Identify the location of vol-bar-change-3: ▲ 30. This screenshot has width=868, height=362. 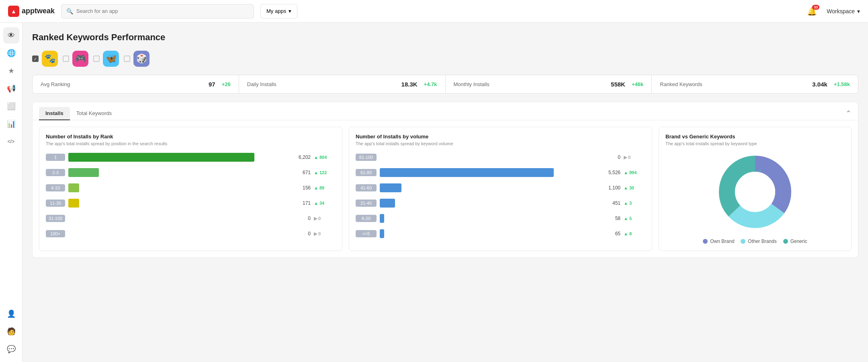
(635, 188).